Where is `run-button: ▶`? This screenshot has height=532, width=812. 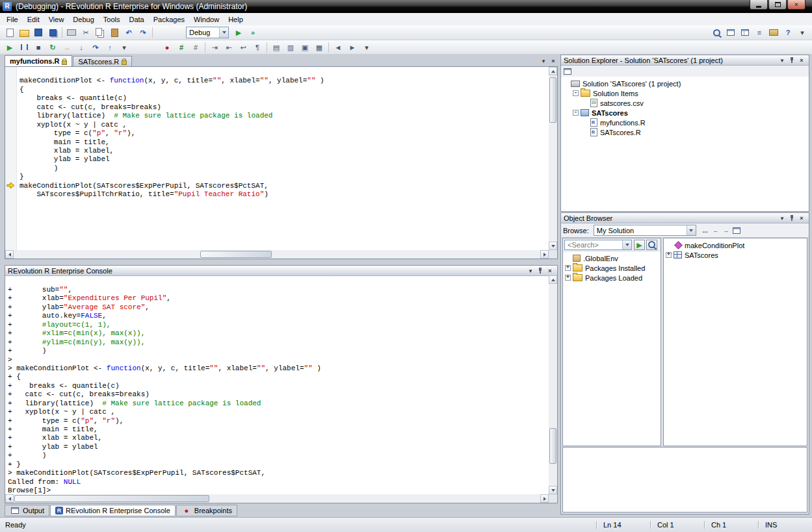 run-button: ▶ is located at coordinates (10, 47).